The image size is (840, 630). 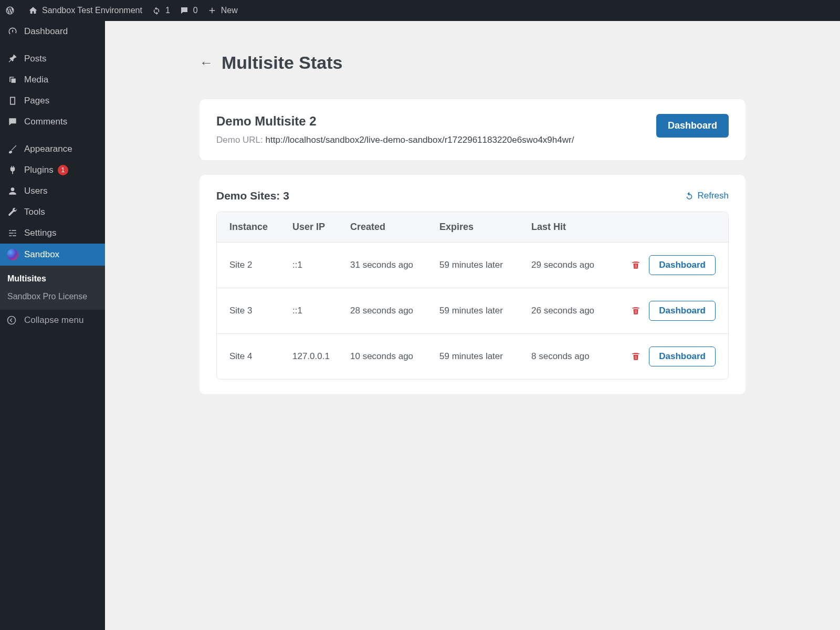 What do you see at coordinates (581, 356) in the screenshot?
I see `cell-last-hit: 8 seconds ago` at bounding box center [581, 356].